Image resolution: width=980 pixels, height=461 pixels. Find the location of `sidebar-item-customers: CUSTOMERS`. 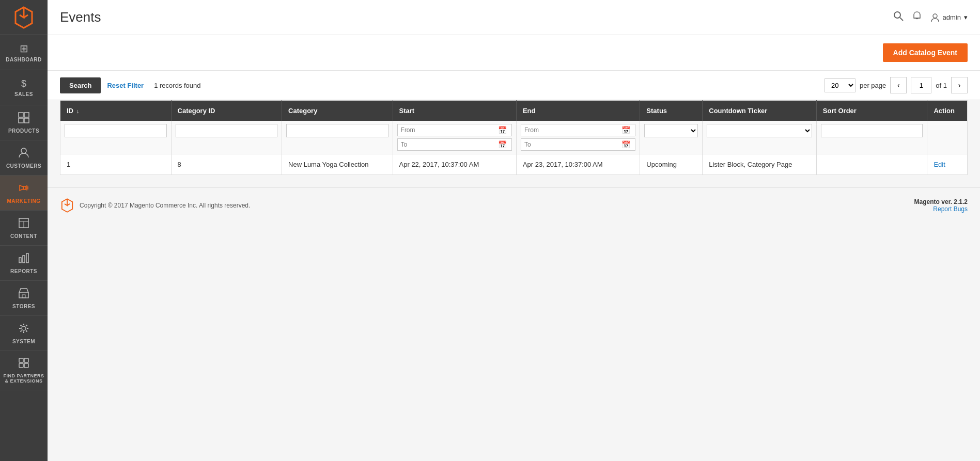

sidebar-item-customers: CUSTOMERS is located at coordinates (24, 158).